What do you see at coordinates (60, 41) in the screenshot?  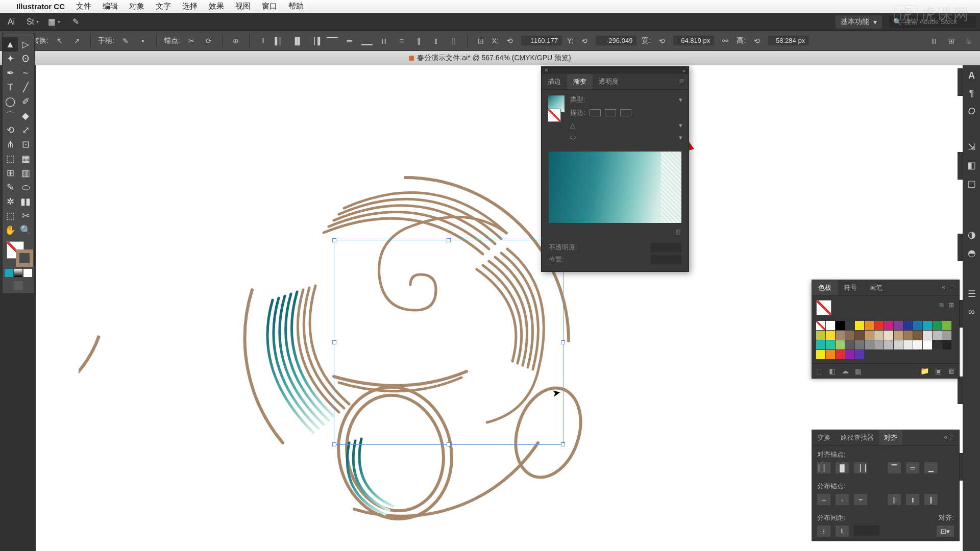 I see `convert-corner-icon: ↖` at bounding box center [60, 41].